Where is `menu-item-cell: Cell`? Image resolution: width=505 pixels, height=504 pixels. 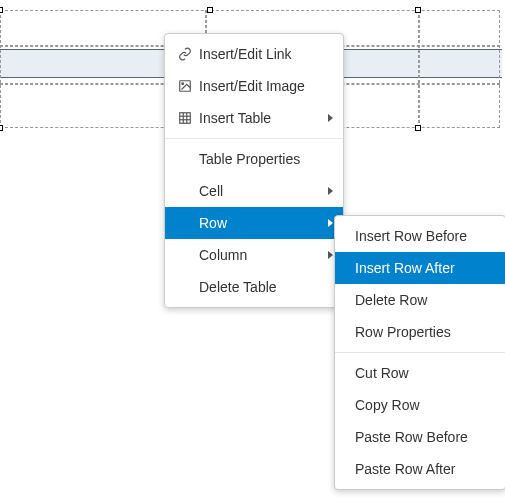 menu-item-cell: Cell is located at coordinates (254, 191).